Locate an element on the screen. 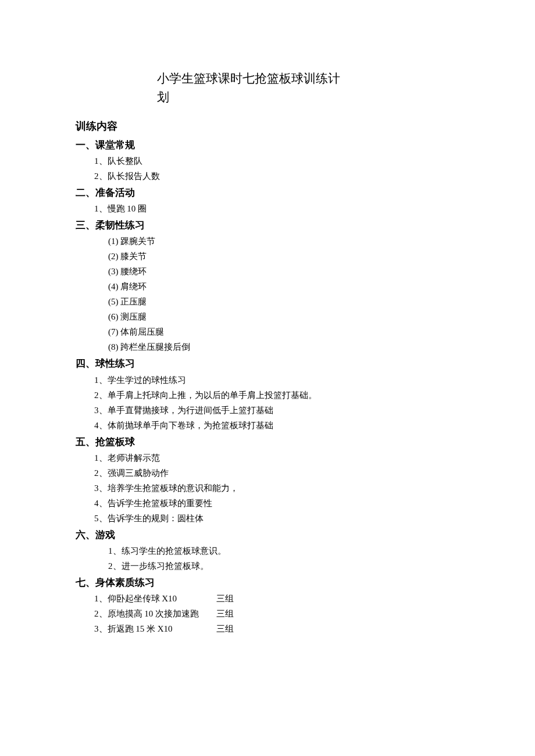  content-heading: 训练内容 is located at coordinates (268, 127).